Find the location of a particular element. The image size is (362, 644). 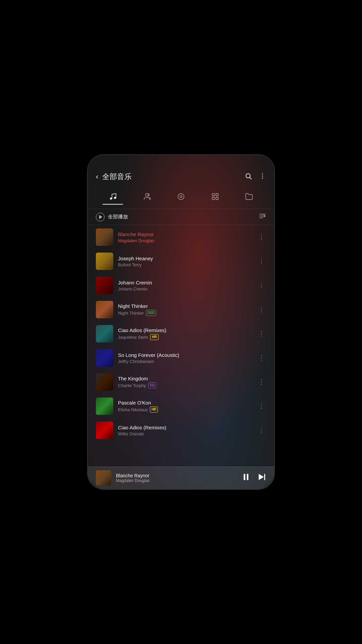

header: ‹ 全部音乐 is located at coordinates (181, 171).